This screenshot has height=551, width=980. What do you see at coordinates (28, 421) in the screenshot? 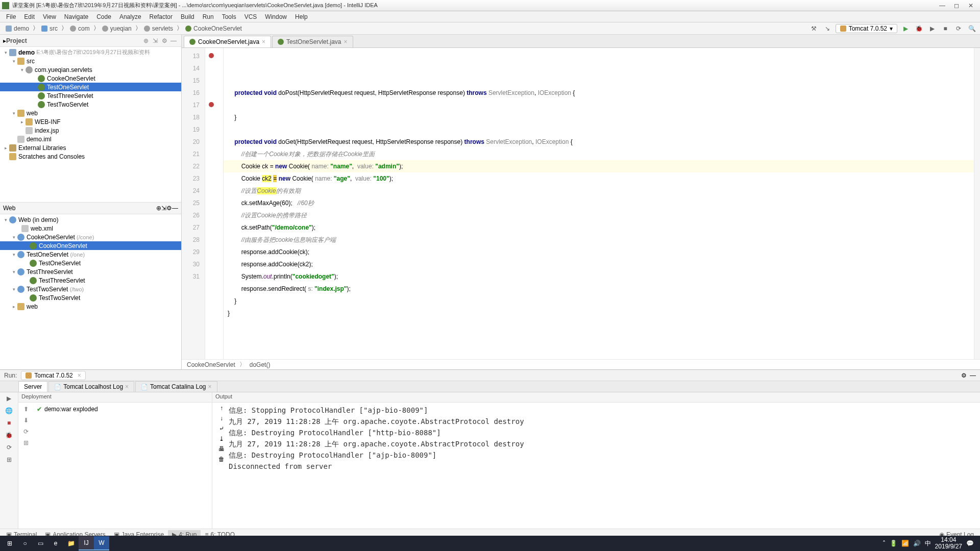
I see `undeploy-button: ⬇` at bounding box center [28, 421].